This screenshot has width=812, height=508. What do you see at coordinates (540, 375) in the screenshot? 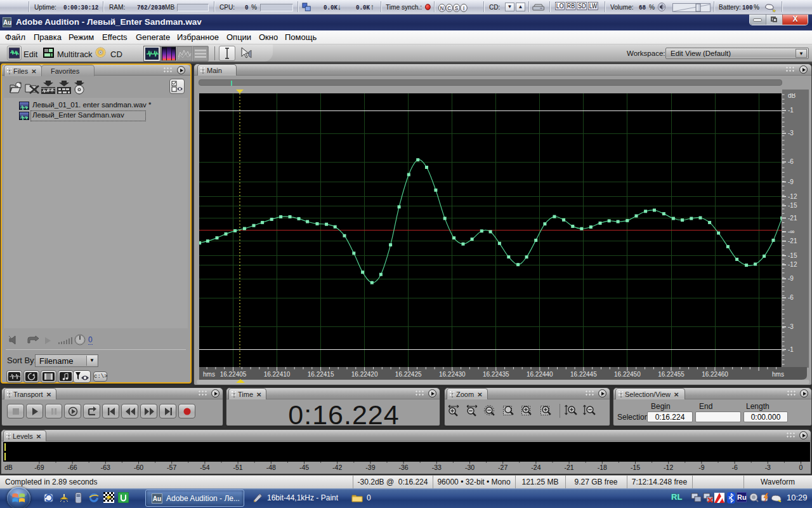
I see `svg-text: 16.22440` at bounding box center [540, 375].